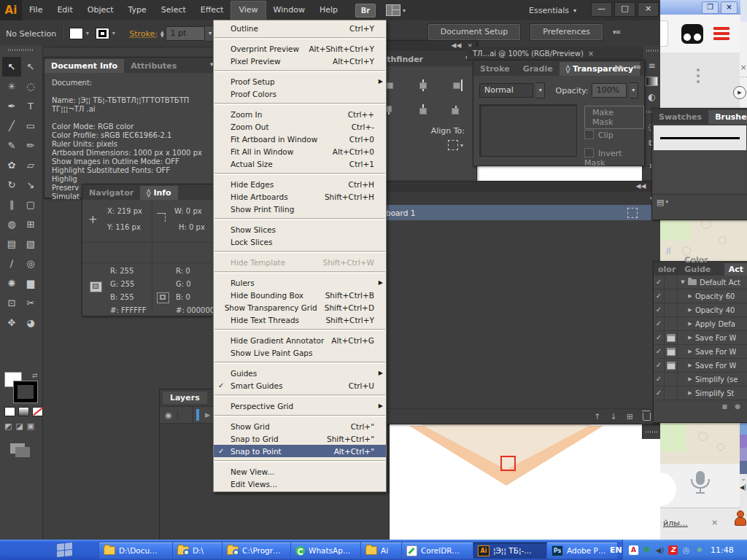 This screenshot has height=560, width=747. What do you see at coordinates (609, 90) in the screenshot?
I see `opacity-field: 100%` at bounding box center [609, 90].